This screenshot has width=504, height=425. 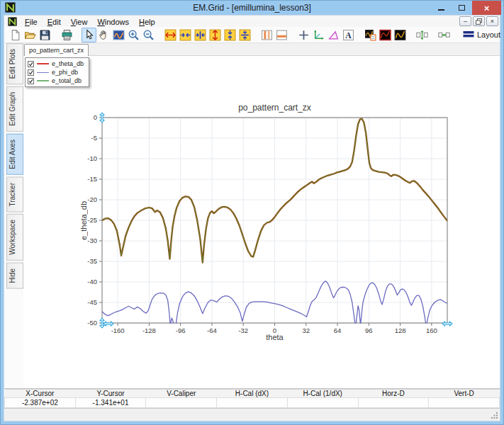 What do you see at coordinates (13, 21) in the screenshot?
I see `document-logo-icon` at bounding box center [13, 21].